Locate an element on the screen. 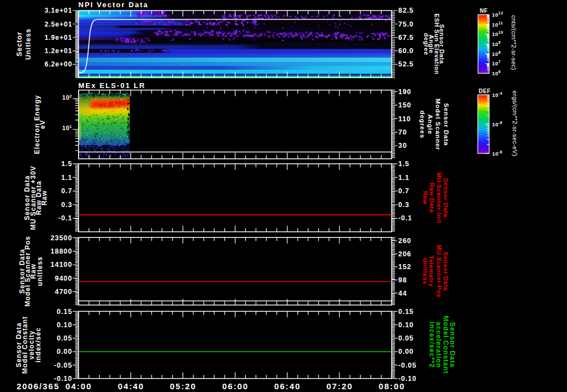 This screenshot has height=392, width=567. svg-text: degree is located at coordinates (426, 44).